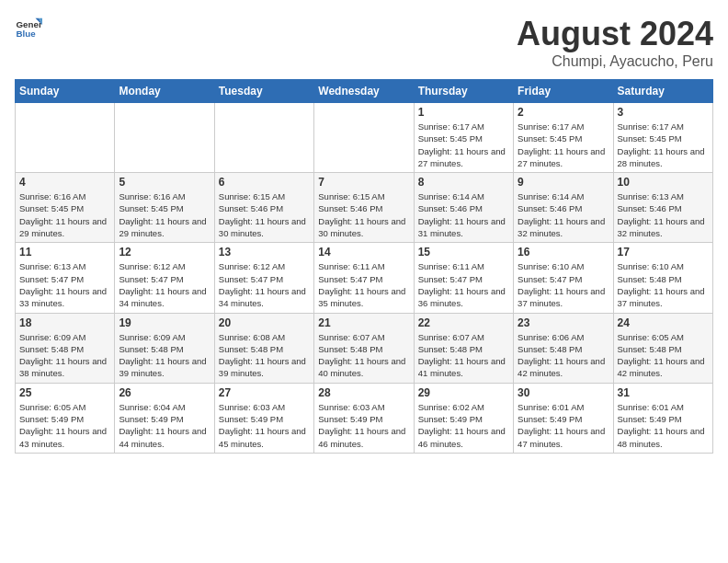 The image size is (728, 563). I want to click on weekday-header-tuesday: Tuesday, so click(264, 92).